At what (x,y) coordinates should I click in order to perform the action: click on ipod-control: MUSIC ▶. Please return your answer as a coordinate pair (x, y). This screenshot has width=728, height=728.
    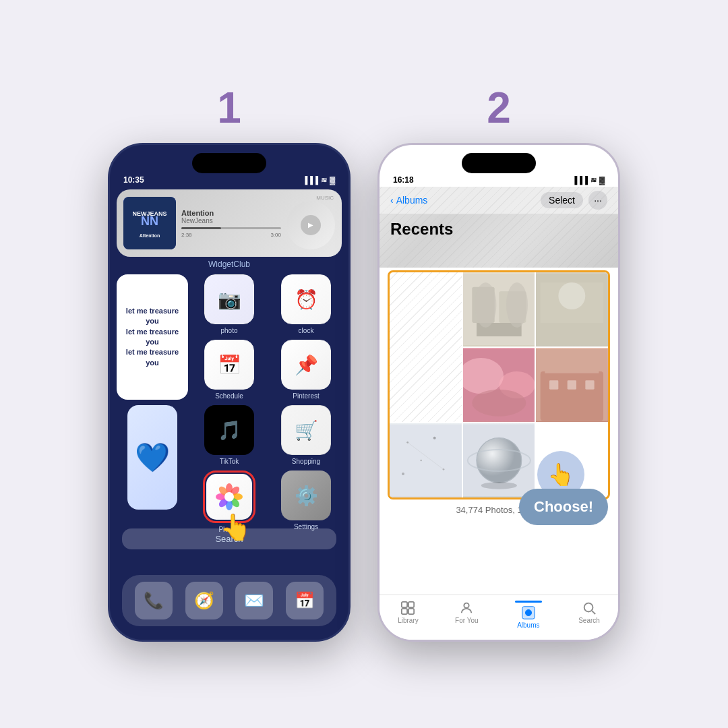
    Looking at the image, I should click on (311, 224).